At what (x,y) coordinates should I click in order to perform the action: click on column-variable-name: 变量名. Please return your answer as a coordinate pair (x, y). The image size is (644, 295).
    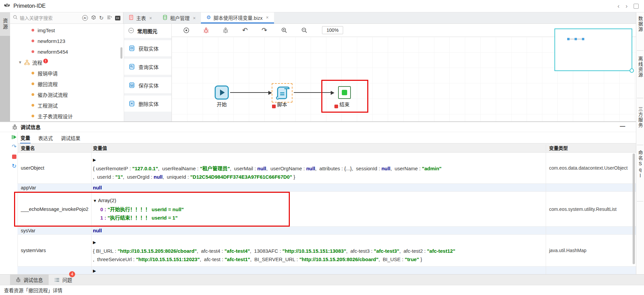
    Looking at the image, I should click on (54, 148).